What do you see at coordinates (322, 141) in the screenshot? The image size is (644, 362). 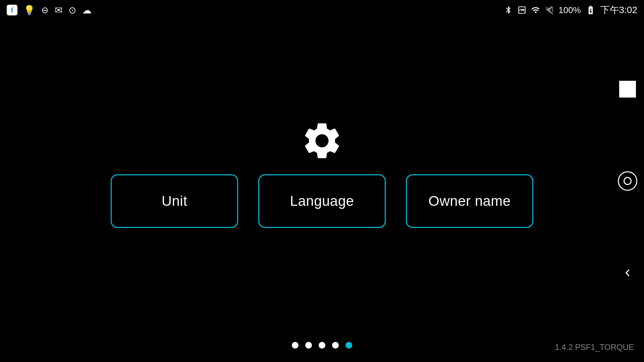 I see `settings-gear-container` at bounding box center [322, 141].